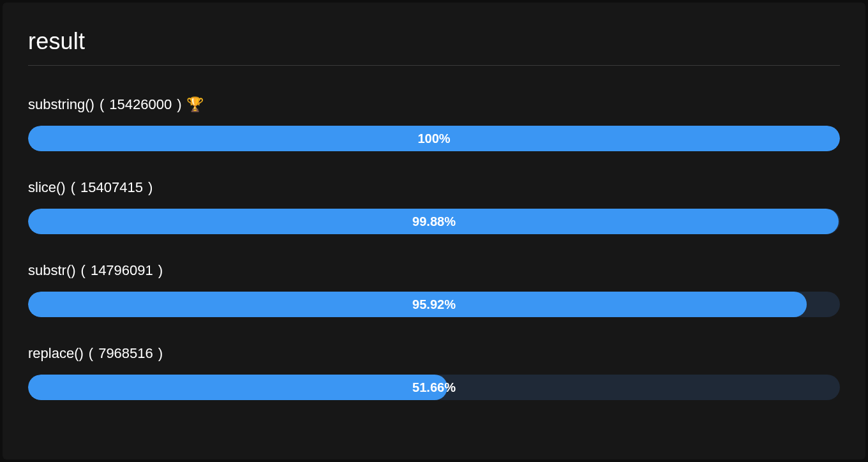  Describe the element at coordinates (56, 354) in the screenshot. I see `row-name: replace()` at that location.